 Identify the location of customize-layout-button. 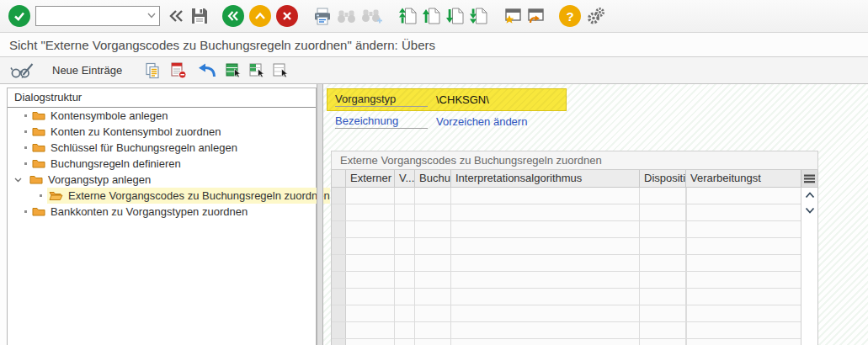
(597, 16).